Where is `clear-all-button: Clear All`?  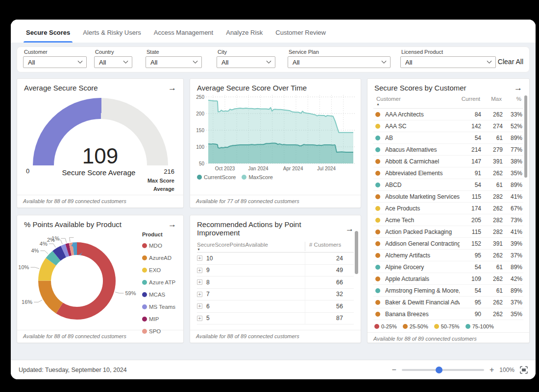 clear-all-button: Clear All is located at coordinates (511, 63).